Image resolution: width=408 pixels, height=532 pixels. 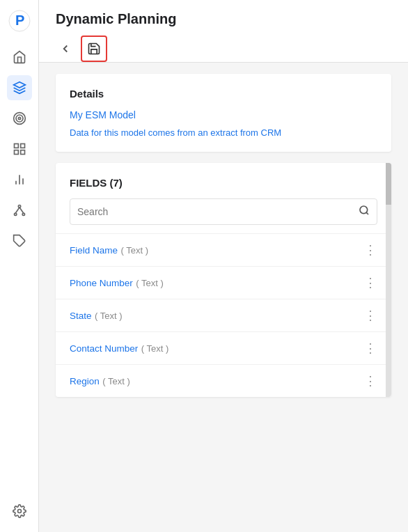 What do you see at coordinates (223, 113) in the screenshot?
I see `details-card: Details My ESM Model Data for this model…` at bounding box center [223, 113].